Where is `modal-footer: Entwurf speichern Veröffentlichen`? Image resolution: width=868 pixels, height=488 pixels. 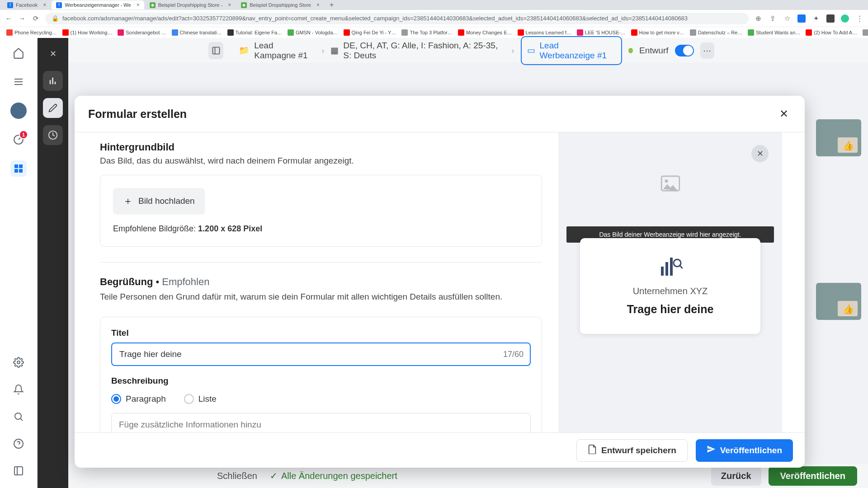 modal-footer: Entwurf speichern Veröffentlichen is located at coordinates (439, 450).